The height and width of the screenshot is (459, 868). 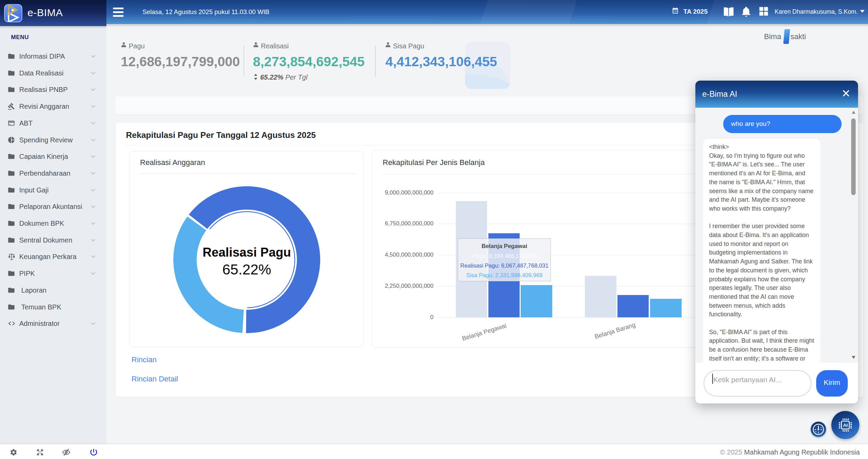 What do you see at coordinates (845, 425) in the screenshot?
I see `svg-text: AI` at bounding box center [845, 425].